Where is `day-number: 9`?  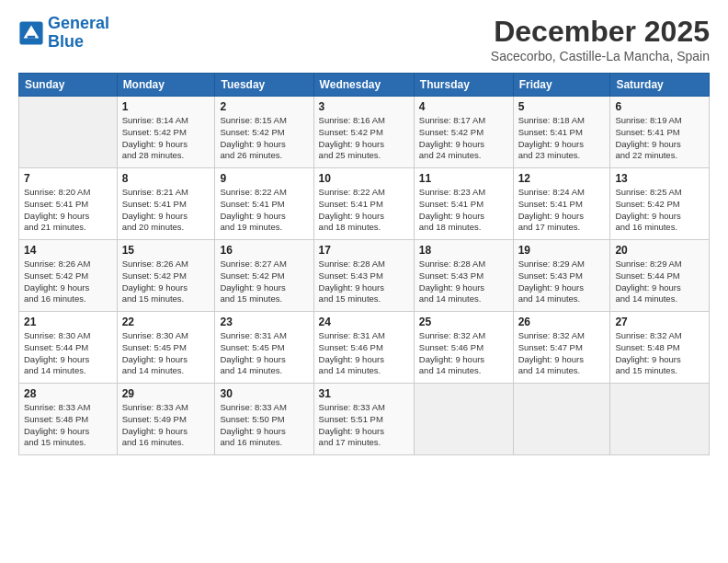
day-number: 9 is located at coordinates (264, 178).